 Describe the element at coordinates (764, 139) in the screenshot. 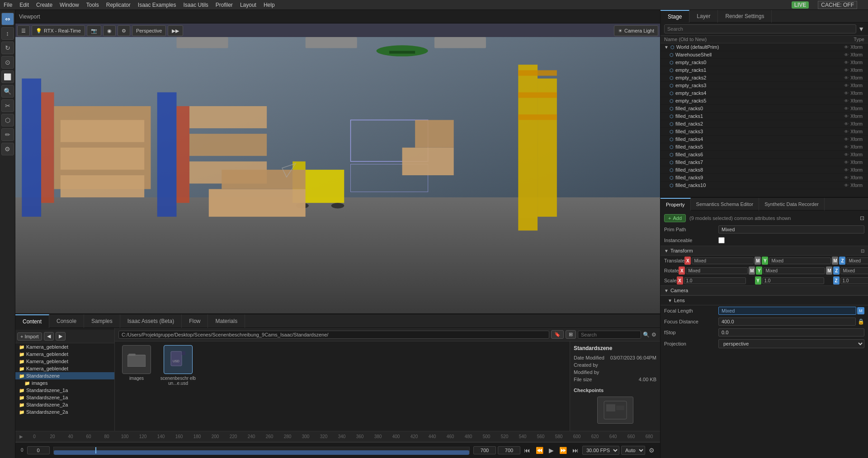

I see `stage-item-filled4: ⬡ filled_racks4 👁 Xform` at that location.